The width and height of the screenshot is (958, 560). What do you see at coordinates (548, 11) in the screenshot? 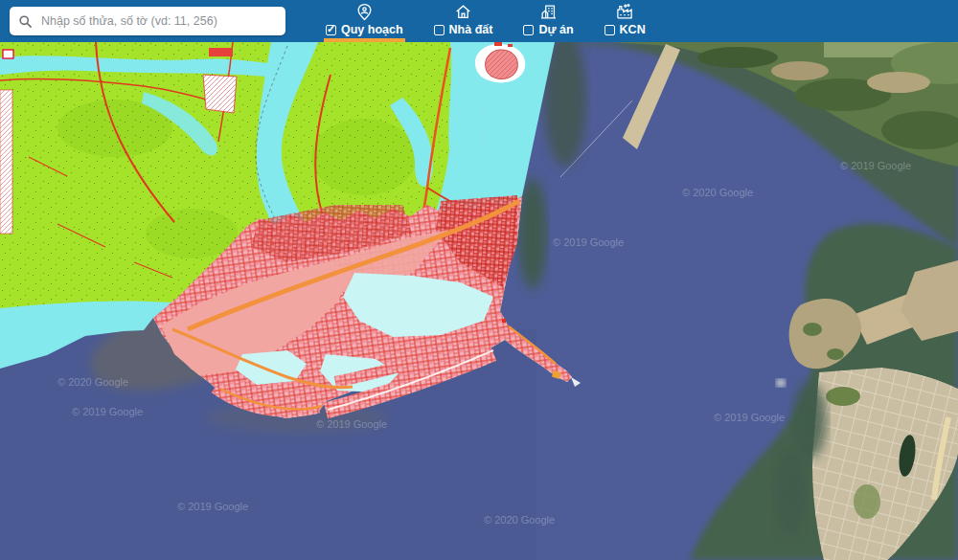
I see `buildings-icon` at bounding box center [548, 11].